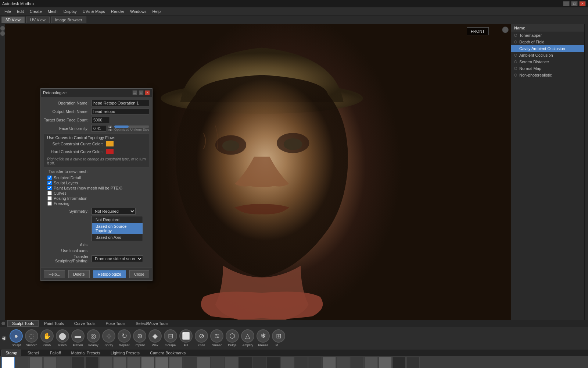  Describe the element at coordinates (55, 353) in the screenshot. I see `bottom-tab-falloff: Falloff` at that location.